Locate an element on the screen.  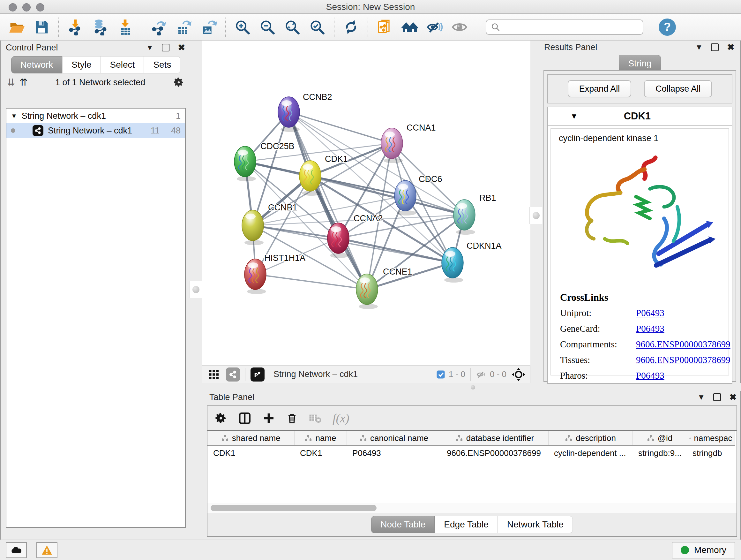
cell-namespace: stringdb is located at coordinates (711, 453).